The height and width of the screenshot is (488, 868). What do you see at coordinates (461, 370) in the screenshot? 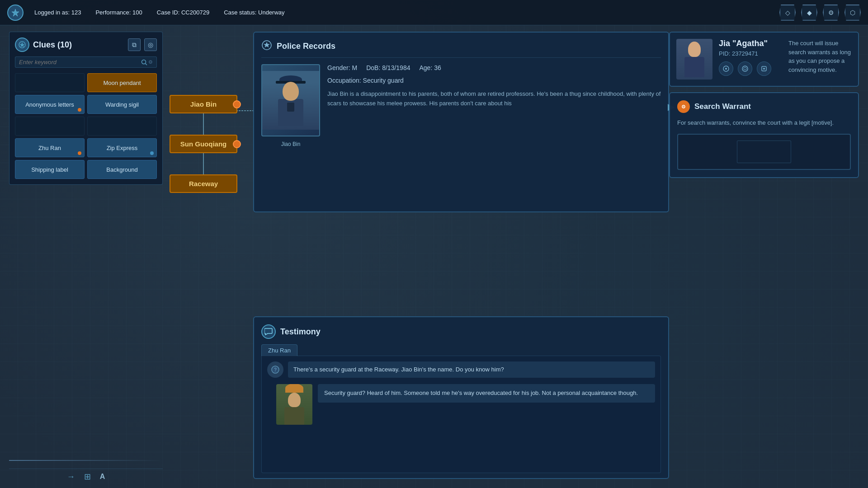
I see `testimony-question: ? There's a security guard at the Racewa…` at bounding box center [461, 370].